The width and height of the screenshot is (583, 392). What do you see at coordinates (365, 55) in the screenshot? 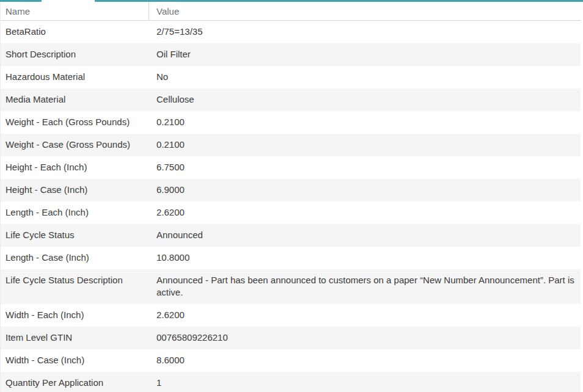
I see `attribute-value-cell: Oil Filter` at bounding box center [365, 55].